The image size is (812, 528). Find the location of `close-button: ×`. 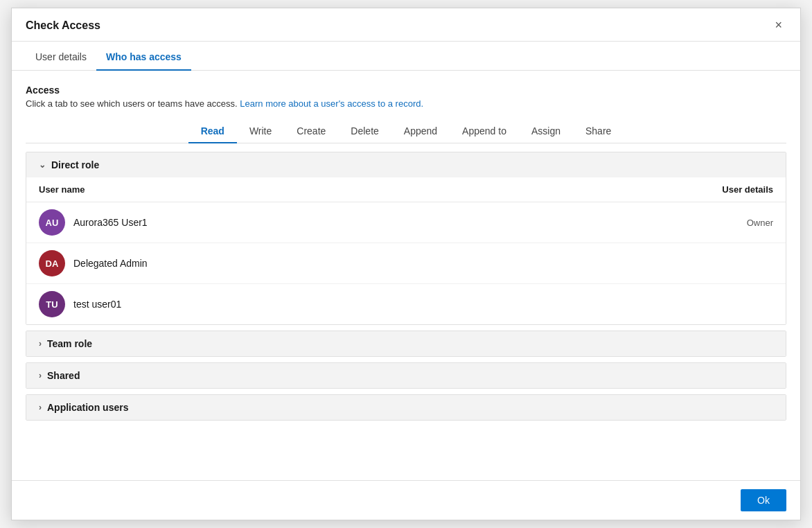

close-button: × is located at coordinates (779, 25).